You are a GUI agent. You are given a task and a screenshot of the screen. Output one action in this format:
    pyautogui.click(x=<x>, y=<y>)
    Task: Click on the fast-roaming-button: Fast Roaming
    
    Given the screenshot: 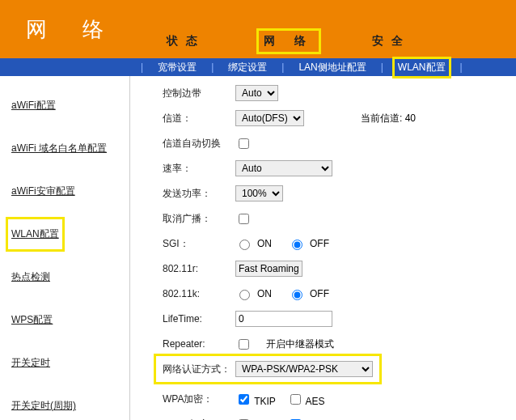 What is the action you would take?
    pyautogui.click(x=269, y=269)
    